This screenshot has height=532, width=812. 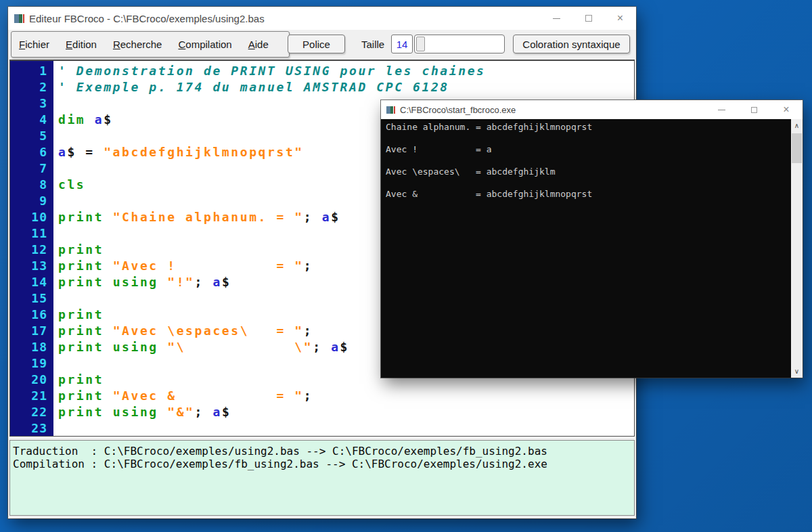 What do you see at coordinates (34, 45) in the screenshot?
I see `menu-fichier: Fichier` at bounding box center [34, 45].